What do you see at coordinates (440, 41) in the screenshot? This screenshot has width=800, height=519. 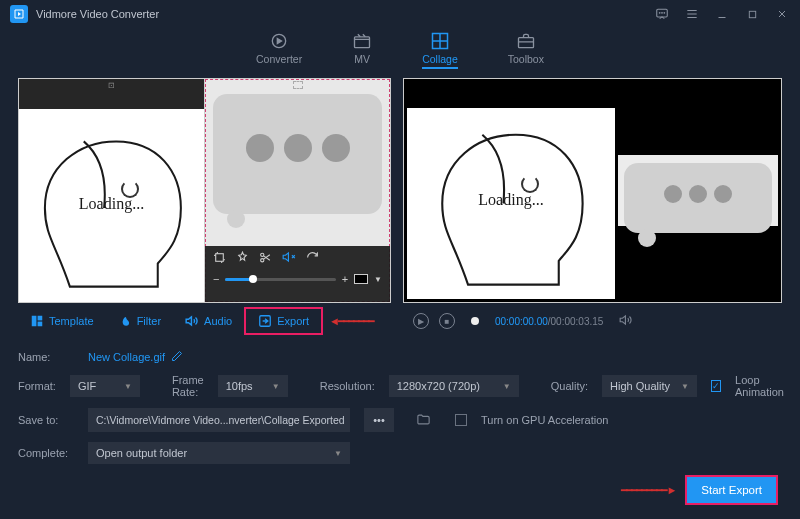 I see `collage-icon` at bounding box center [440, 41].